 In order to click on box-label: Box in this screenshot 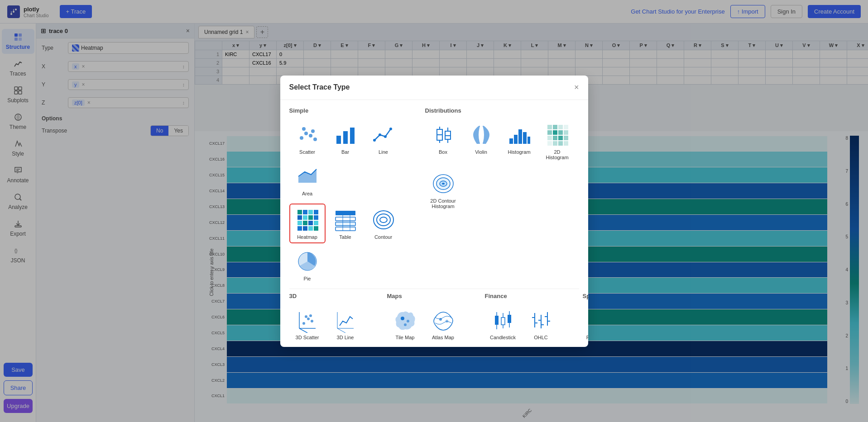, I will do `click(443, 152)`.